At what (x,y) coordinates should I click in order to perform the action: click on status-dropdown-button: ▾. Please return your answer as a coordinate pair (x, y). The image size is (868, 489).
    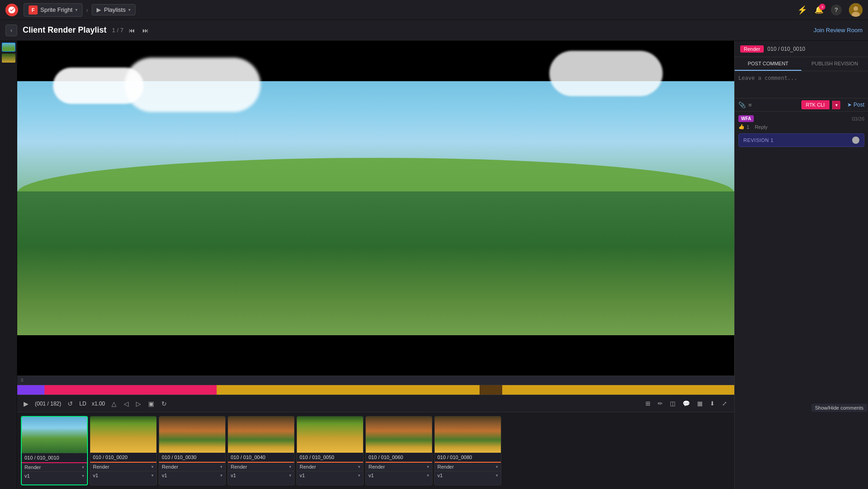
    Looking at the image, I should click on (836, 105).